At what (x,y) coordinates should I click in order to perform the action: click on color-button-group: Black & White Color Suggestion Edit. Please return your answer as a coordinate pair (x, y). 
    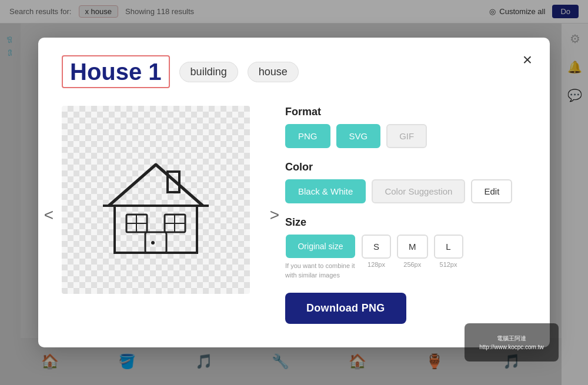
    Looking at the image, I should click on (406, 192).